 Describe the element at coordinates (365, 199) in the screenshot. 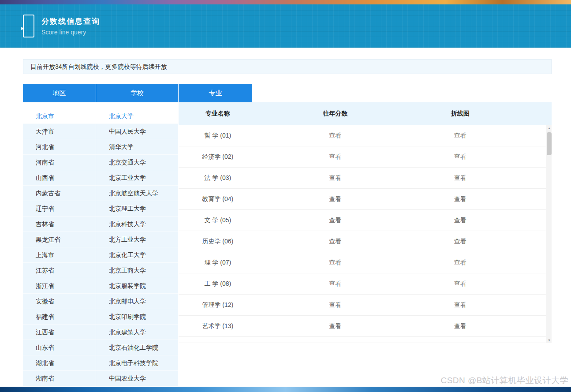

I see `table-row: 教育学 (04) 查看 查看` at that location.